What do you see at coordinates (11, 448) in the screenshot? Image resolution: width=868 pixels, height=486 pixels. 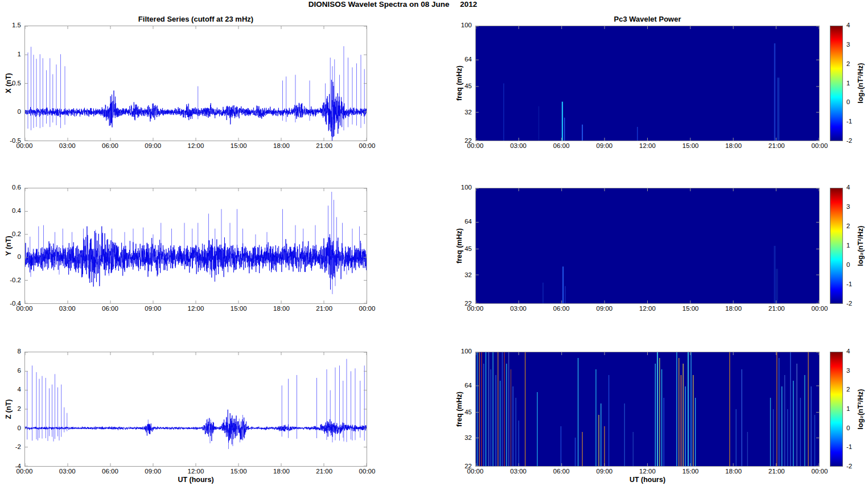 I see `y-tick-label: -2` at bounding box center [11, 448].